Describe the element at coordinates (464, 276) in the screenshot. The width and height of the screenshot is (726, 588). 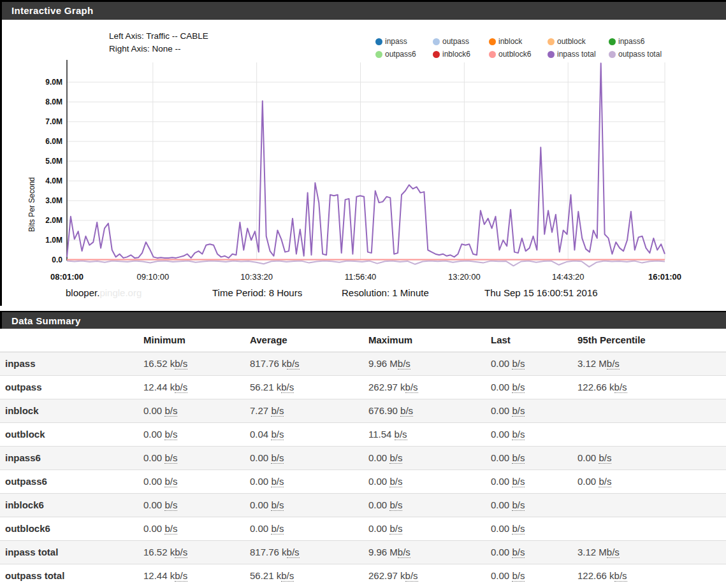
I see `x-tick-label: 13:20:00` at that location.